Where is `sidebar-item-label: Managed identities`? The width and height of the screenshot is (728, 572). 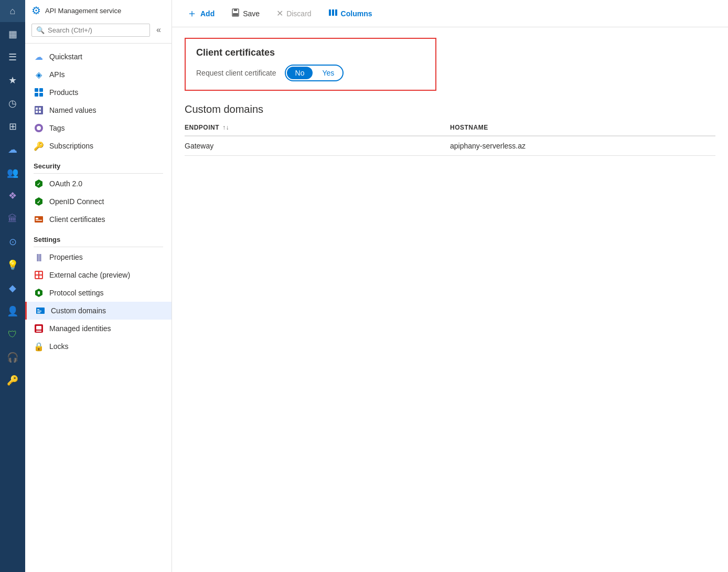
sidebar-item-label: Managed identities is located at coordinates (80, 329).